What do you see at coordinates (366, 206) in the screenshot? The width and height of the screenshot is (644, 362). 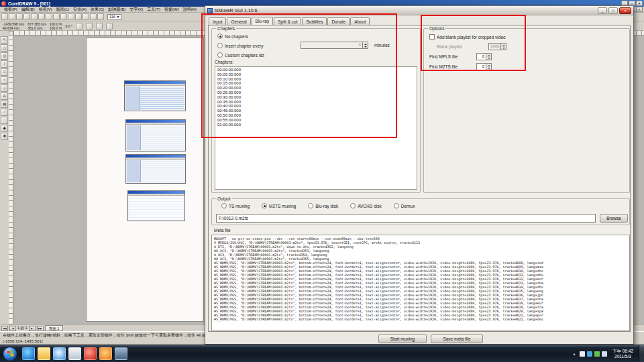 I see `radio-avchd-disk: AVCHD disk` at bounding box center [366, 206].